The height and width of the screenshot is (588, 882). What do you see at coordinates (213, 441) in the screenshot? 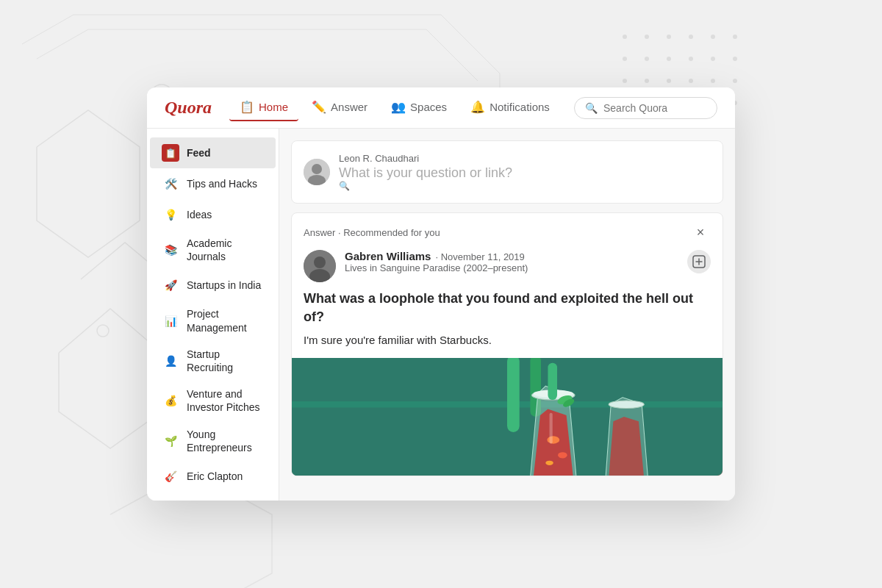
I see `sidebar-item-young-entrepreneurs: 🌱 Young Entrepreneurs` at bounding box center [213, 441].